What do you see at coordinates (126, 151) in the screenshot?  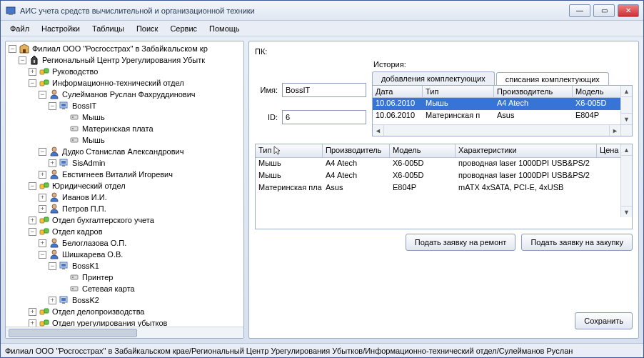 I see `tree-node: −Дудко Станислав Александрович` at bounding box center [126, 151].